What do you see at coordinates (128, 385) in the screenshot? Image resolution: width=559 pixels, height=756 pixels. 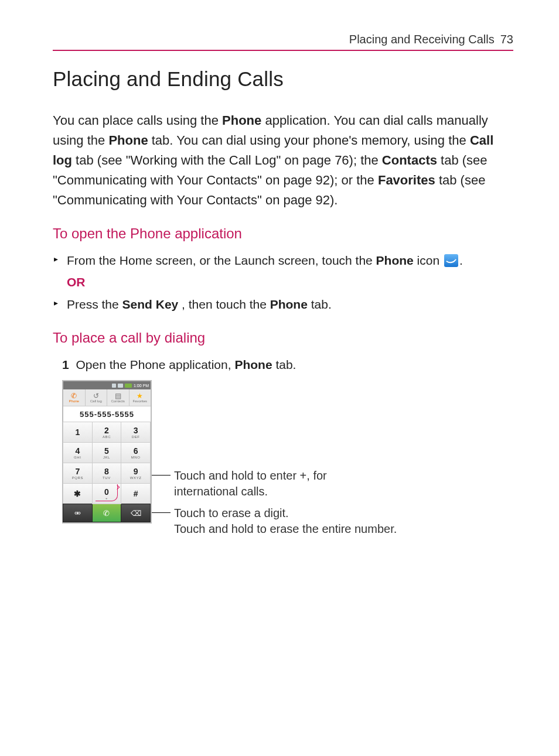 I see `battery-icon` at bounding box center [128, 385].